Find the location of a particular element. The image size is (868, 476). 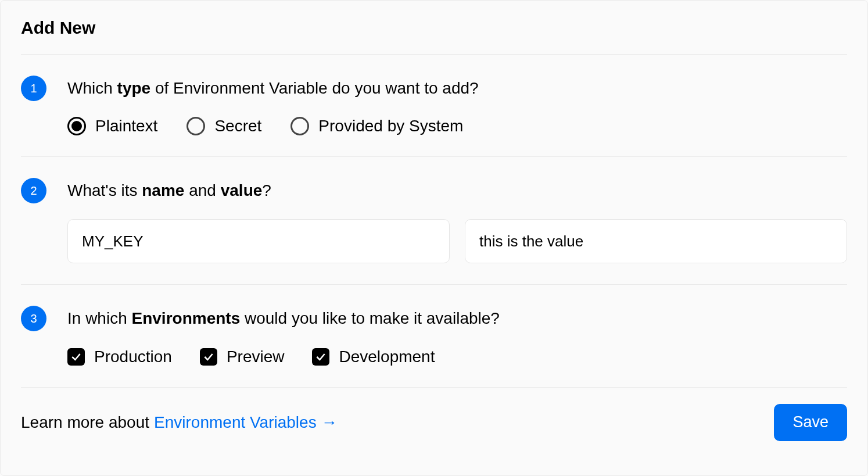

checkbox-label: Development is located at coordinates (387, 357).